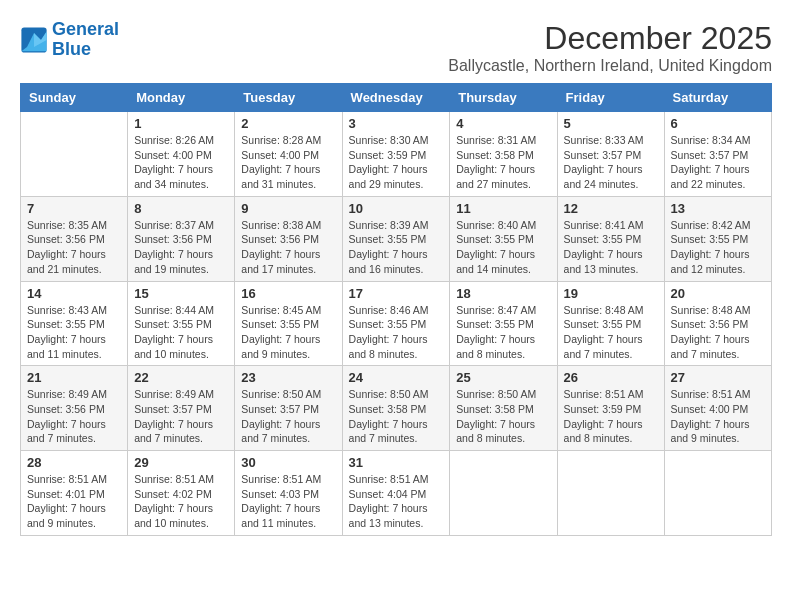 The image size is (792, 612). I want to click on col-sunday: Sunday, so click(74, 98).